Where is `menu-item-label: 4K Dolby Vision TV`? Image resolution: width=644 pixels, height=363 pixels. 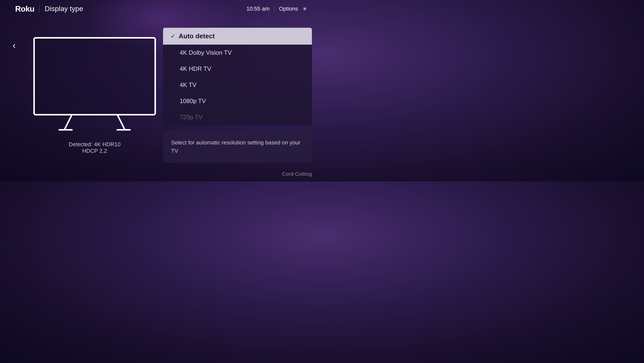 menu-item-label: 4K Dolby Vision TV is located at coordinates (206, 53).